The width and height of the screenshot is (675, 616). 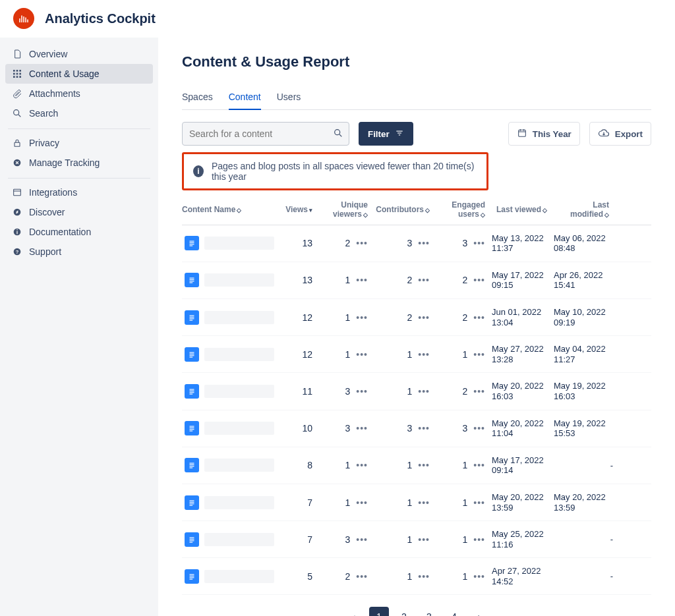 What do you see at coordinates (198, 99) in the screenshot?
I see `tab-spaces: Spaces` at bounding box center [198, 99].